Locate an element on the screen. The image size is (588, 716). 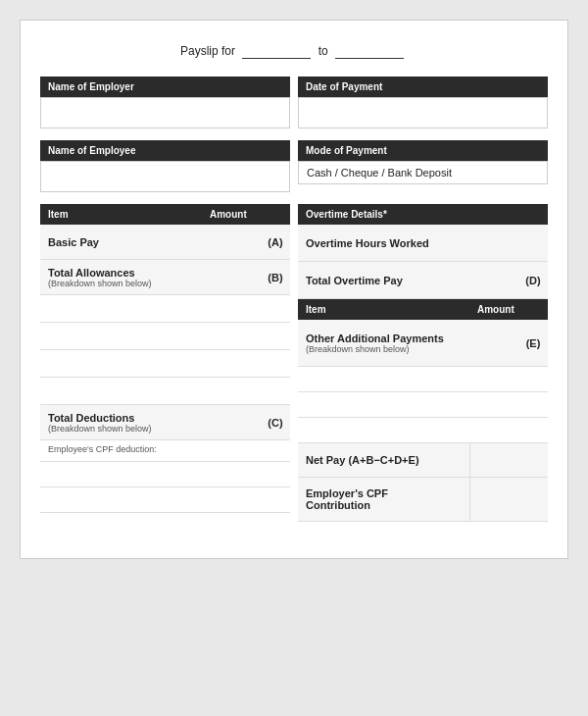
date-header: Date of Payment is located at coordinates (423, 86).